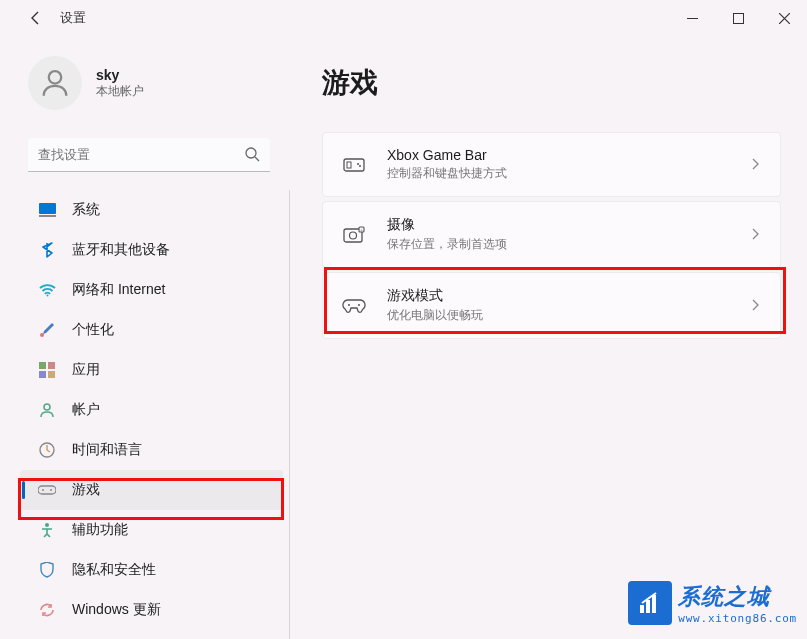 The image size is (807, 639). What do you see at coordinates (154, 450) in the screenshot?
I see `sidebar-item-time-language: 时间和语言` at bounding box center [154, 450].